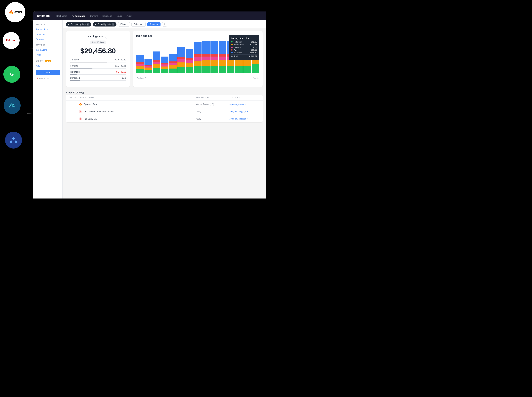 The height and width of the screenshot is (397, 532). What do you see at coordinates (69, 24) in the screenshot?
I see `check-icon: ✓` at bounding box center [69, 24].